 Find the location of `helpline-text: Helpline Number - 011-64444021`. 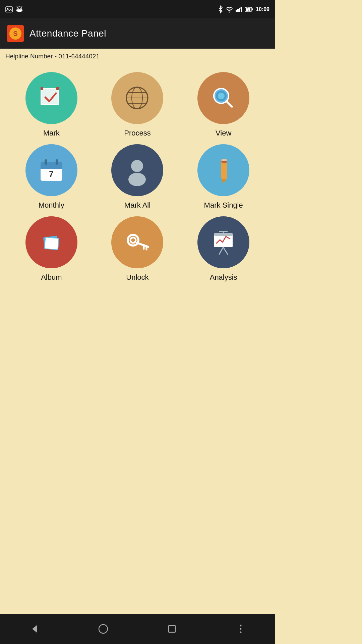

helpline-text: Helpline Number - 011-64444021 is located at coordinates (137, 55).